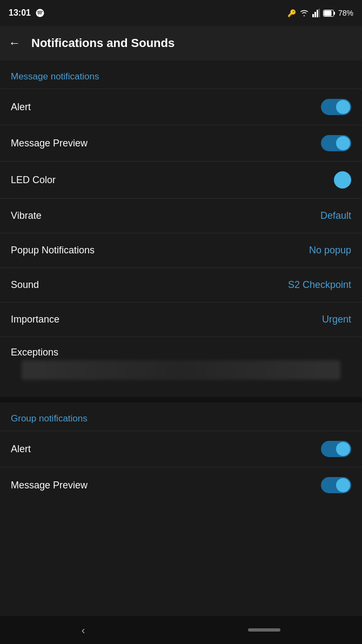  Describe the element at coordinates (181, 13) in the screenshot. I see `status-bar: 13:01 🔑 78%` at that location.